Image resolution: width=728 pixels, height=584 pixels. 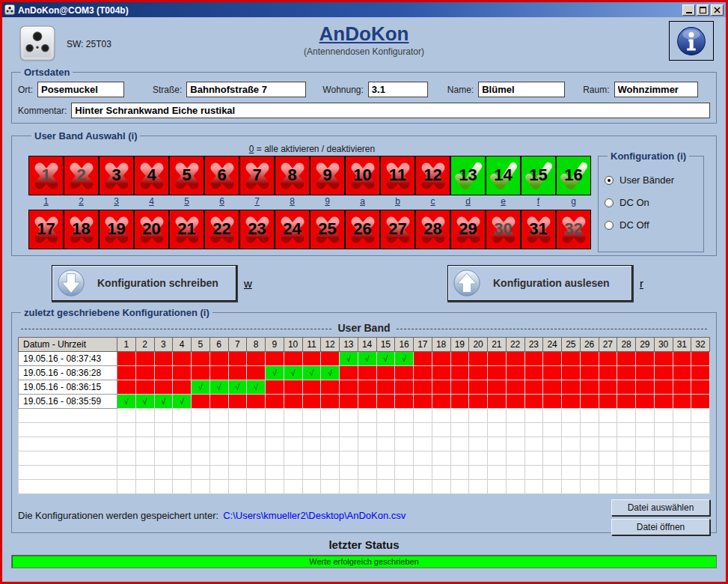 I want to click on close-button, so click(x=717, y=10).